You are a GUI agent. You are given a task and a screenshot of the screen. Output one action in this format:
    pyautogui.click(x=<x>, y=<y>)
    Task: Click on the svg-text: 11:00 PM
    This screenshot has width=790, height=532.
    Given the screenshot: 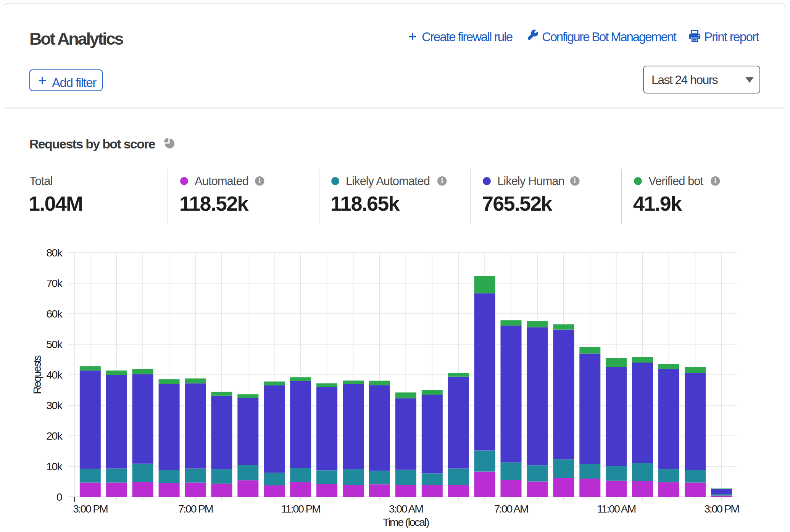 What is the action you would take?
    pyautogui.click(x=301, y=509)
    